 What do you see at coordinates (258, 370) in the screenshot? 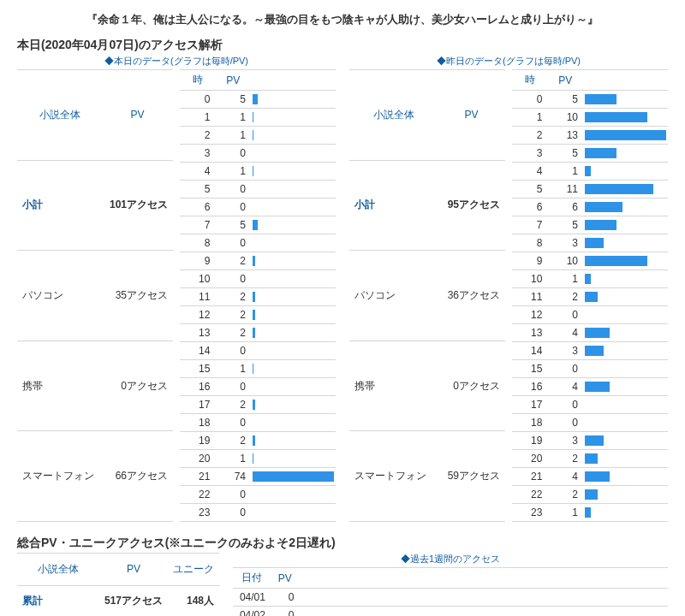
I see `table-row: 151` at bounding box center [258, 370].